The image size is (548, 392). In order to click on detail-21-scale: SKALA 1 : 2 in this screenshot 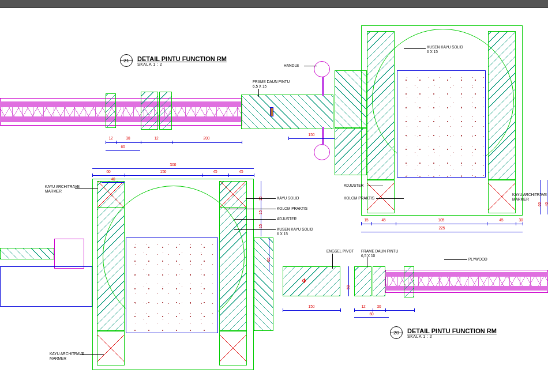, I will do `click(182, 65)`.